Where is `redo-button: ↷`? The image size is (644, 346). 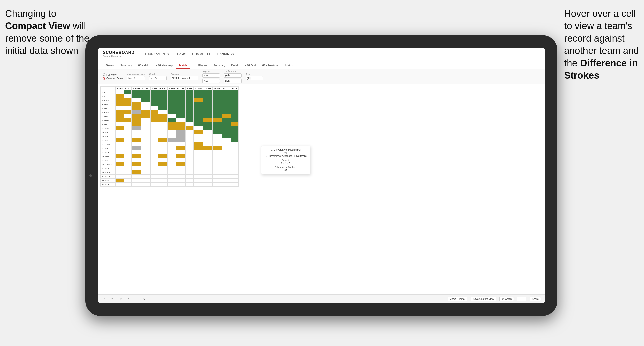
redo-button: ↷ is located at coordinates (112, 299).